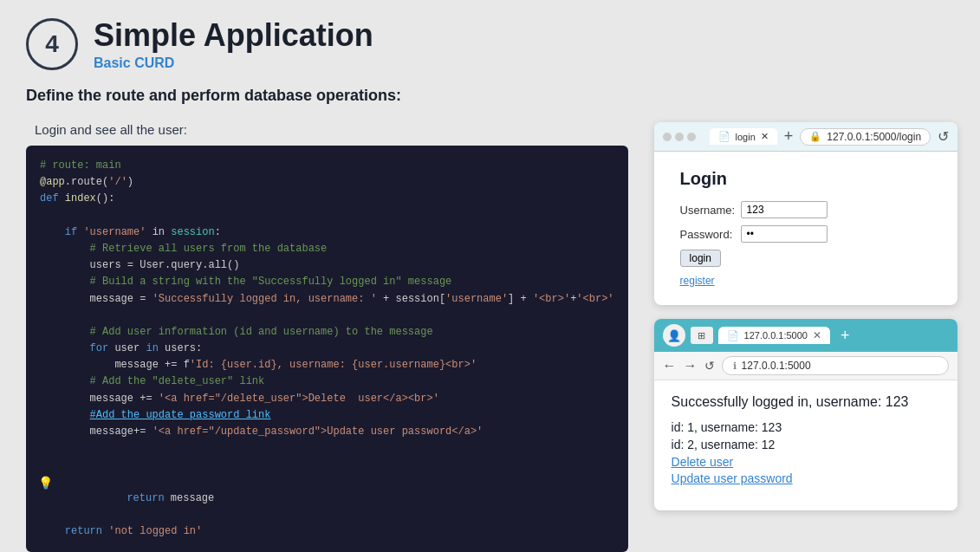 The image size is (980, 552). What do you see at coordinates (817, 335) in the screenshot?
I see `tab-close-2: ✕` at bounding box center [817, 335].